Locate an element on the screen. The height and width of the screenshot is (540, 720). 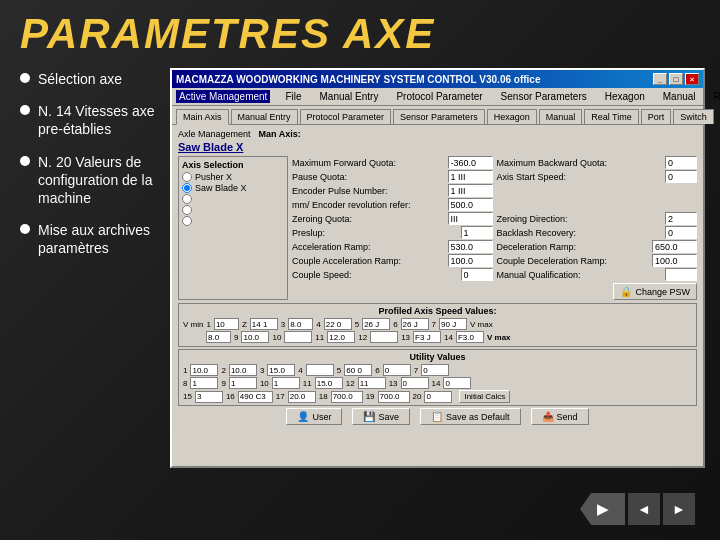
radio-opt3 is located at coordinates (233, 199).